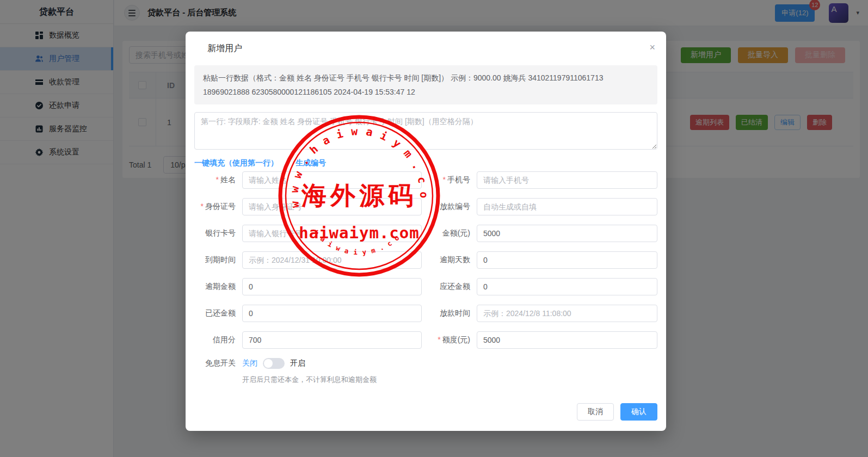 The width and height of the screenshot is (868, 457). Describe the element at coordinates (567, 260) in the screenshot. I see `overdue-days-field` at that location.